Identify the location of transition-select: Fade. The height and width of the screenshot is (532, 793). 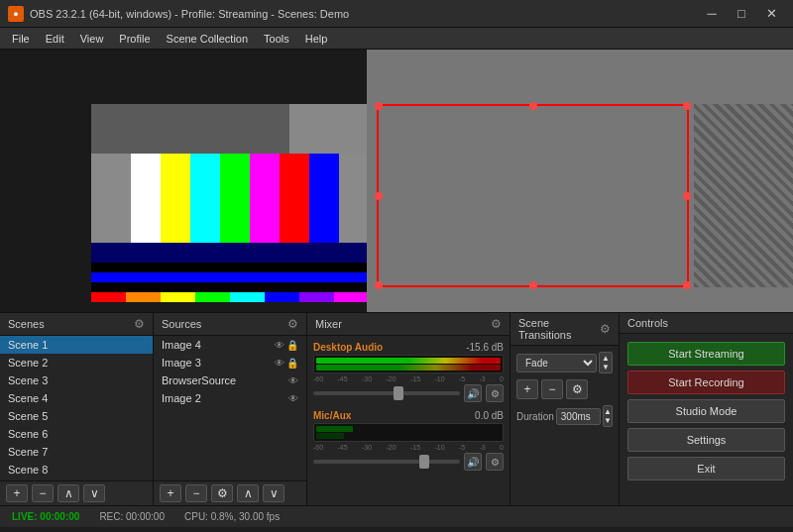
(557, 363).